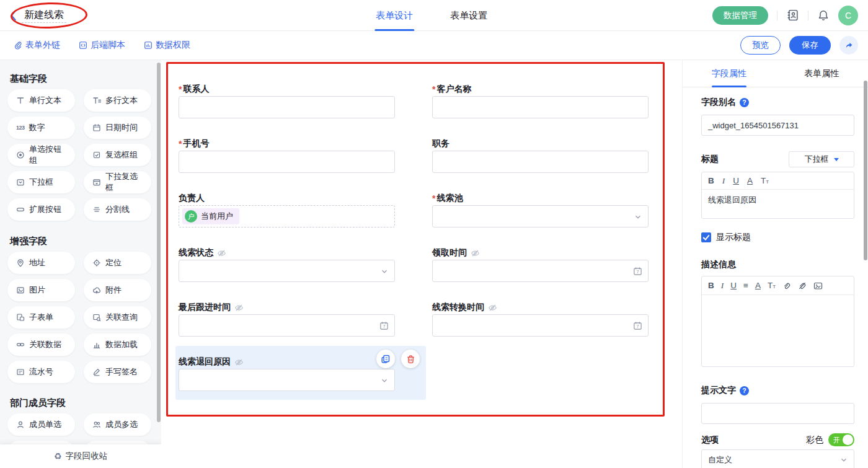 This screenshot has height=468, width=868. I want to click on widget-type-select: 下拉框, so click(822, 159).